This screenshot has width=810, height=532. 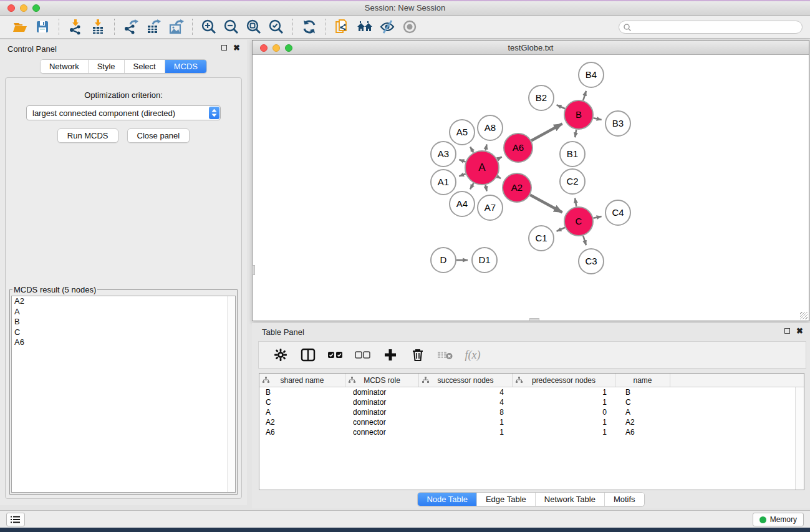 I want to click on zoom-selected-icon, so click(x=276, y=27).